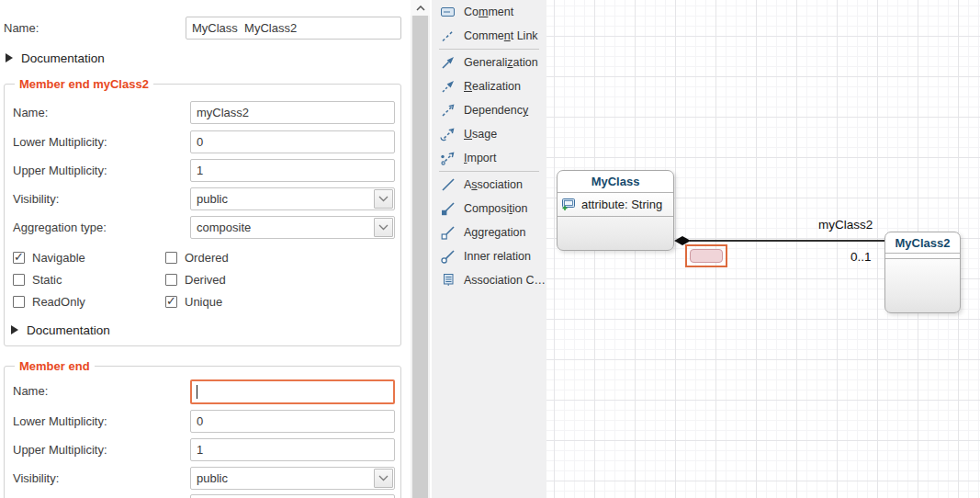 This screenshot has height=498, width=980. What do you see at coordinates (292, 228) in the screenshot?
I see `member-end1-aggregation-select: composite` at bounding box center [292, 228].